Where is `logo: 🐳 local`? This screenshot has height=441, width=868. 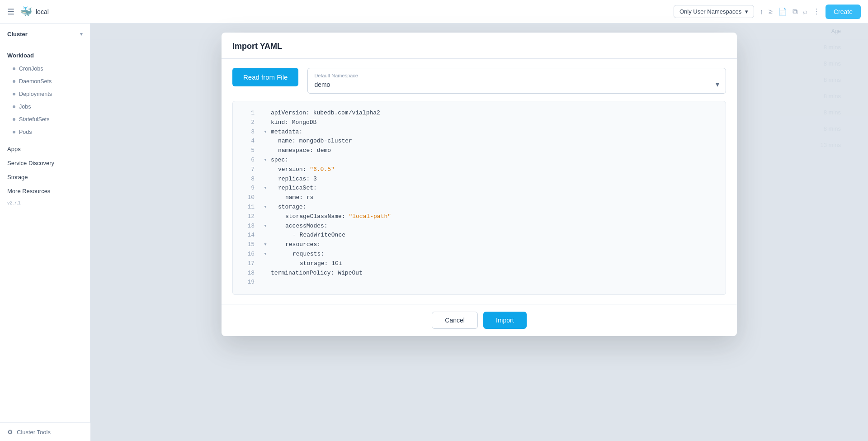 logo: 🐳 local is located at coordinates (34, 12).